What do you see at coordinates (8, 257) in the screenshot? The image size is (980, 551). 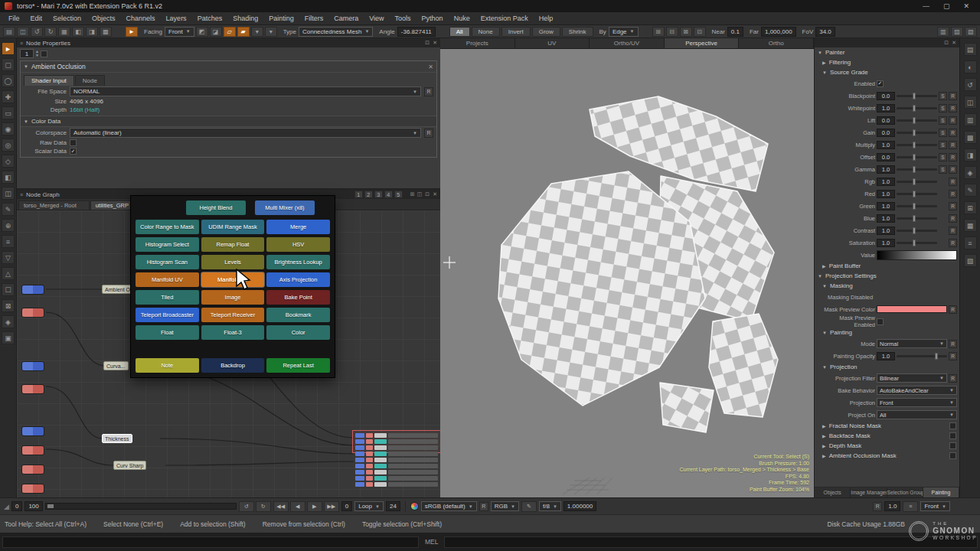 I see `pin-tool-icon: ▽` at bounding box center [8, 257].